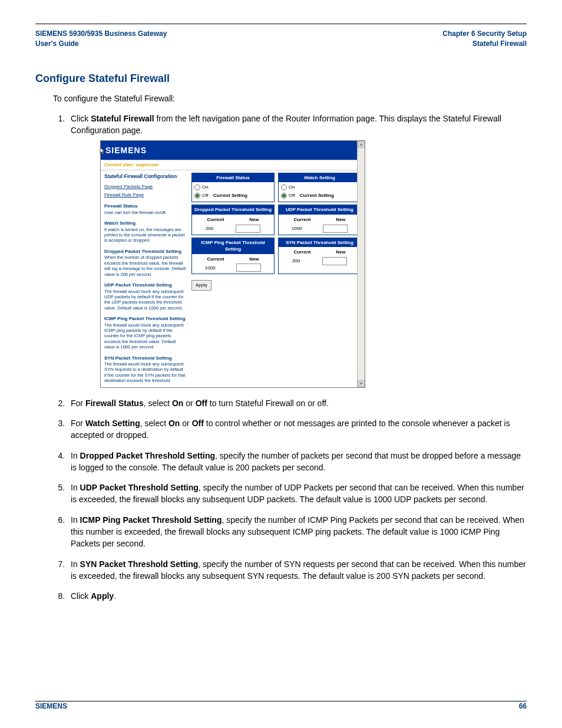 The height and width of the screenshot is (728, 562). I want to click on sidebar-title: Stateful Firewall Configuration, so click(145, 176).